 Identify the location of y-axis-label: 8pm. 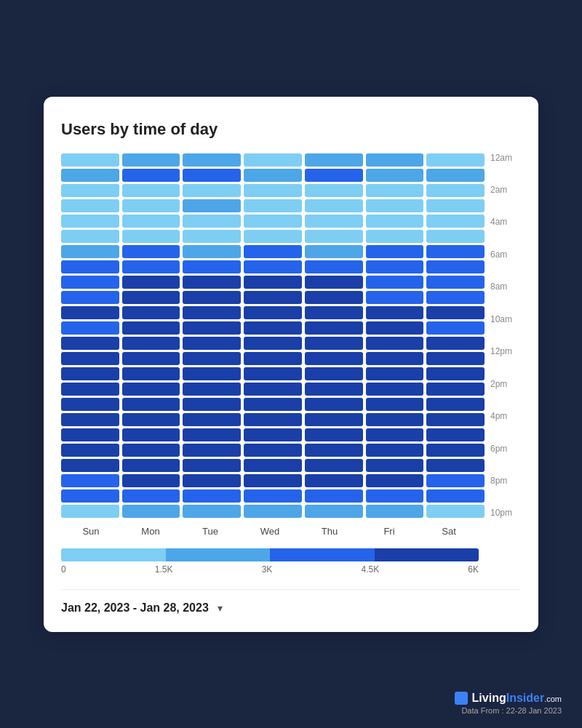
(506, 481).